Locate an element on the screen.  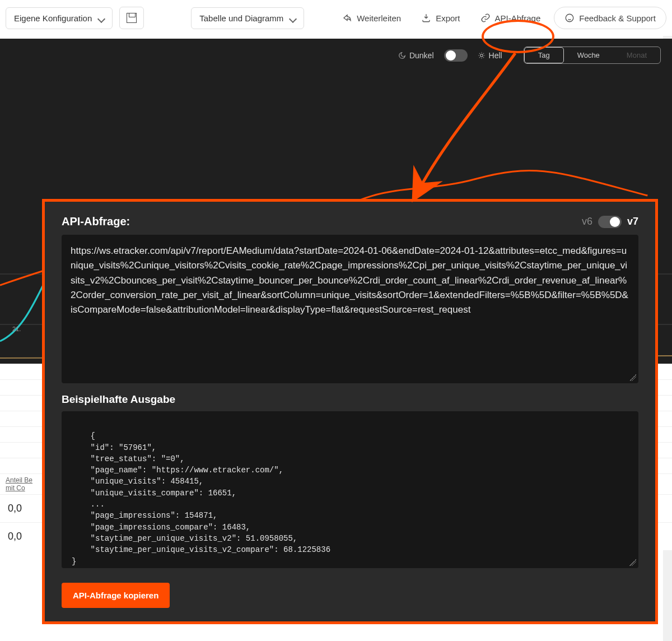
period-segment-group: Tag Woche Monat is located at coordinates (592, 55).